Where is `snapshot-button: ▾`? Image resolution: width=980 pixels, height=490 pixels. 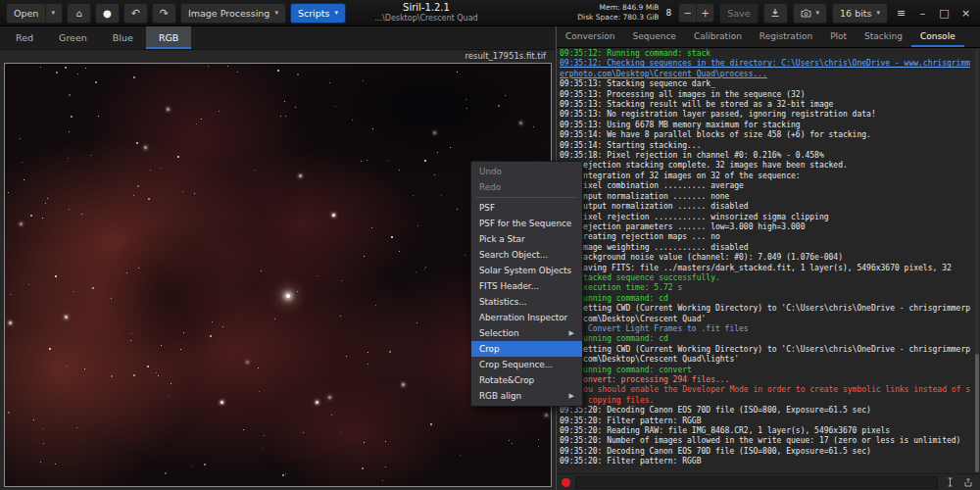
snapshot-button: ▾ is located at coordinates (810, 14).